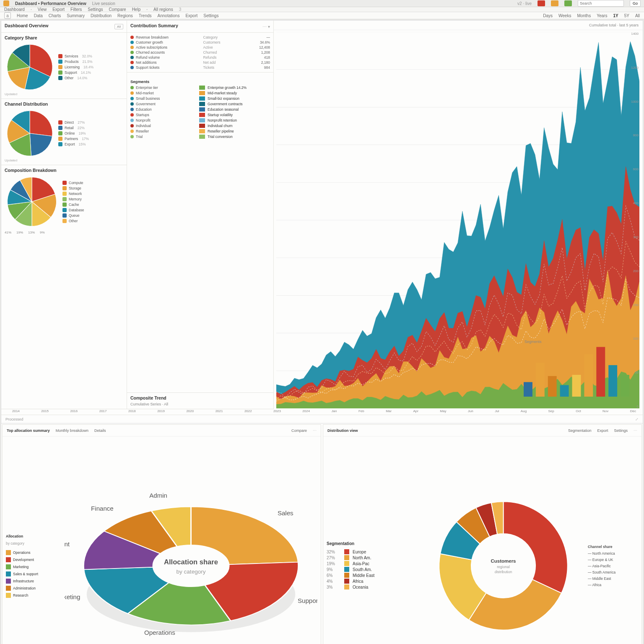 Image resolution: width=644 pixels, height=644 pixels. What do you see at coordinates (635, 203) in the screenshot?
I see `y-tick: 400` at bounding box center [635, 203].